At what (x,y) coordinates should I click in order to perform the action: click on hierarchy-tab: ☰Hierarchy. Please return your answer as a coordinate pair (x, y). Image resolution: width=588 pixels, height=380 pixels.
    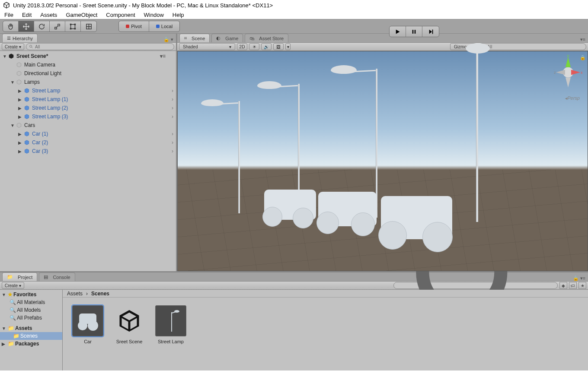
    Looking at the image, I should click on (20, 38).